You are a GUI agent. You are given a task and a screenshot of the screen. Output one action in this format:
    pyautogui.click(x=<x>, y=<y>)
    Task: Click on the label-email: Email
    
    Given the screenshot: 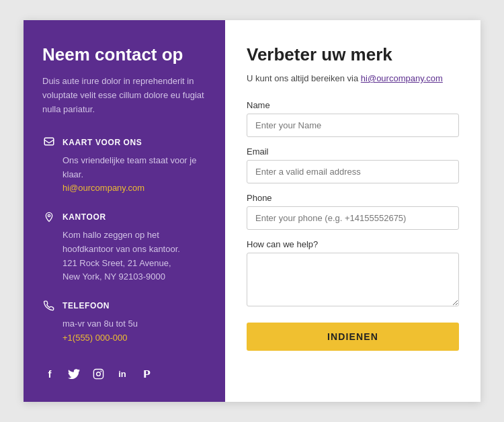 What is the action you would take?
    pyautogui.click(x=353, y=152)
    